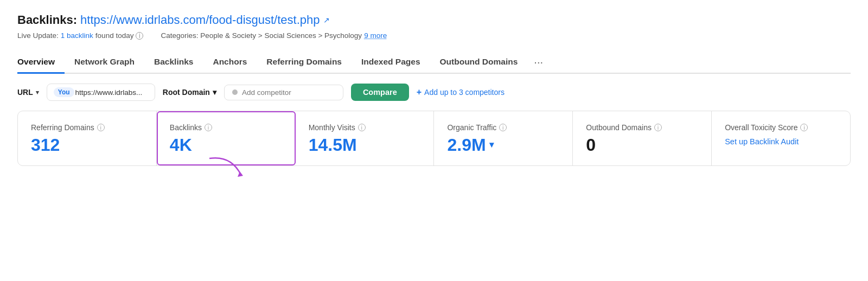 This screenshot has width=868, height=281. I want to click on tab-outbound-domains: Outbound Domains, so click(479, 63).